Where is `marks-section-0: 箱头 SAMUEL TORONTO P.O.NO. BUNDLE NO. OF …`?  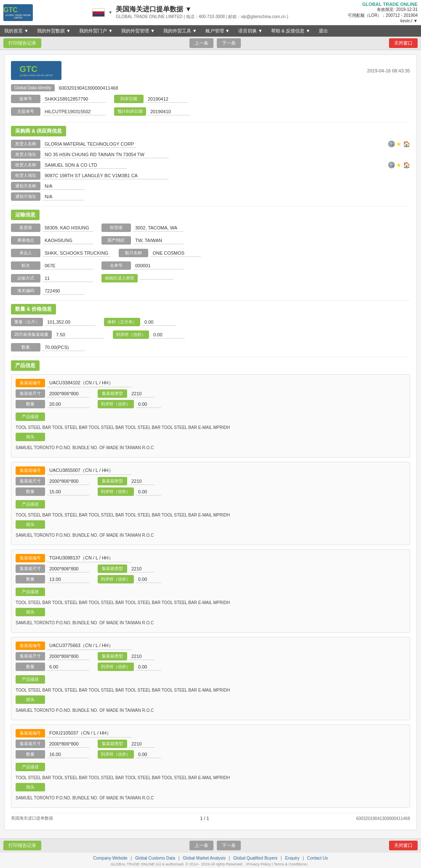
marks-section-0: 箱头 SAMUEL TORONTO P.O.NO. BUNDLE NO. OF … is located at coordinates (210, 442).